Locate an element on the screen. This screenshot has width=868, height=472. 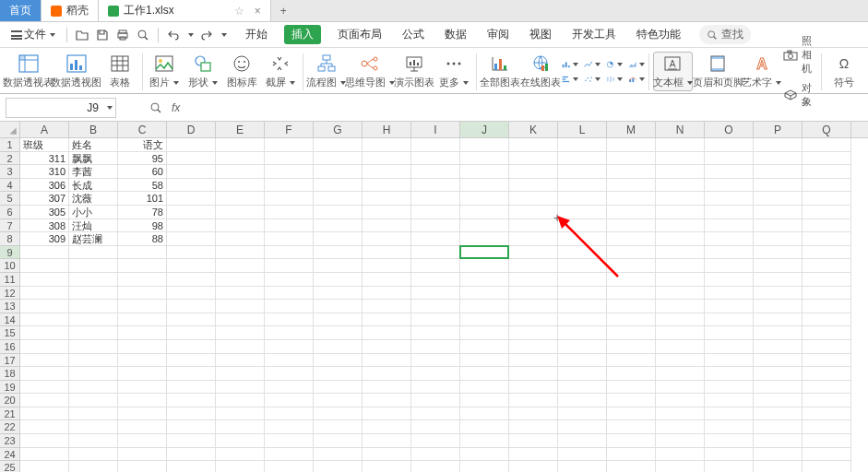
fx-label: fx is located at coordinates (175, 108).